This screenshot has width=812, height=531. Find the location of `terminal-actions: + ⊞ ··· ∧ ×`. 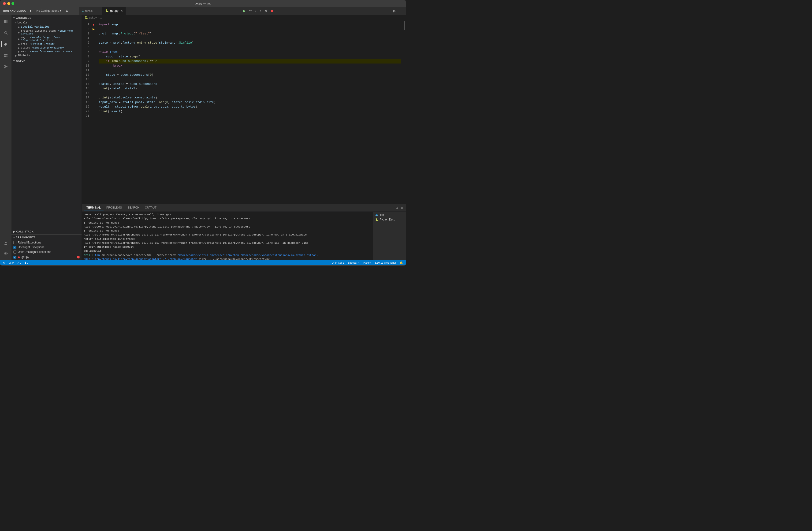

terminal-actions: + ⊞ ··· ∧ × is located at coordinates (392, 208).